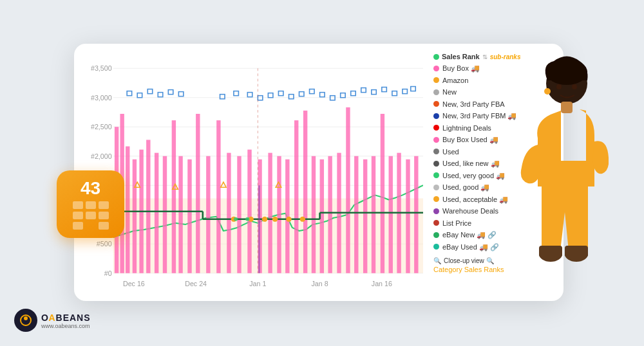 Image resolution: width=644 pixels, height=346 pixels. Describe the element at coordinates (102, 69) in the screenshot. I see `svg-text: #3,500` at that location.